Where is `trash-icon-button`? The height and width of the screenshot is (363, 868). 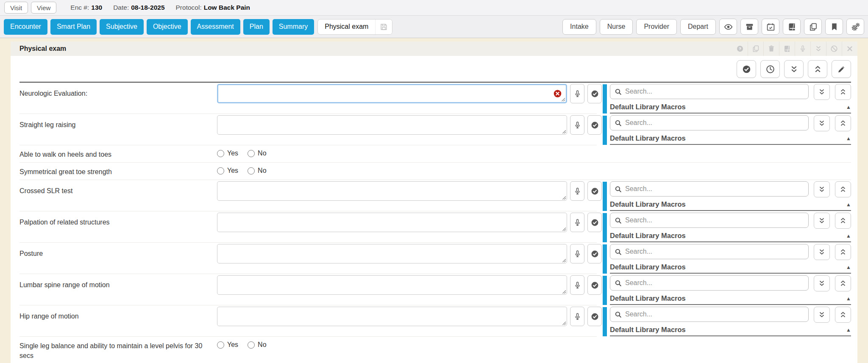
trash-icon-button is located at coordinates (771, 49).